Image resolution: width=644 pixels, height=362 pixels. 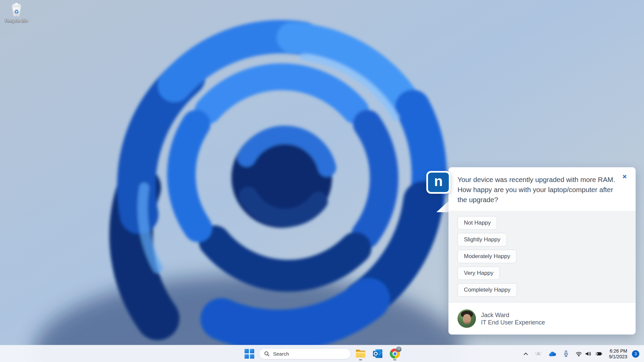 I want to click on start-button, so click(x=249, y=354).